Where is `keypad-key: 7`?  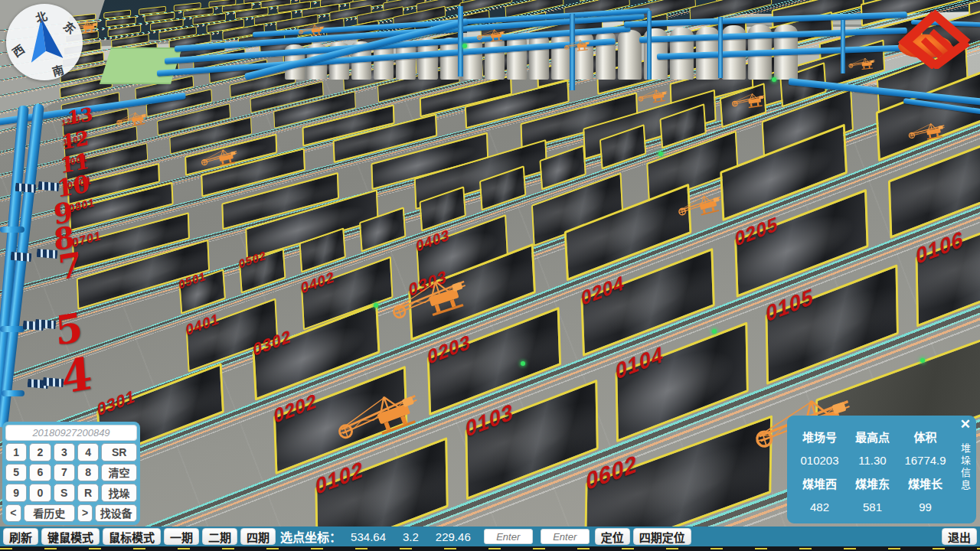
keypad-key: 7 is located at coordinates (64, 473).